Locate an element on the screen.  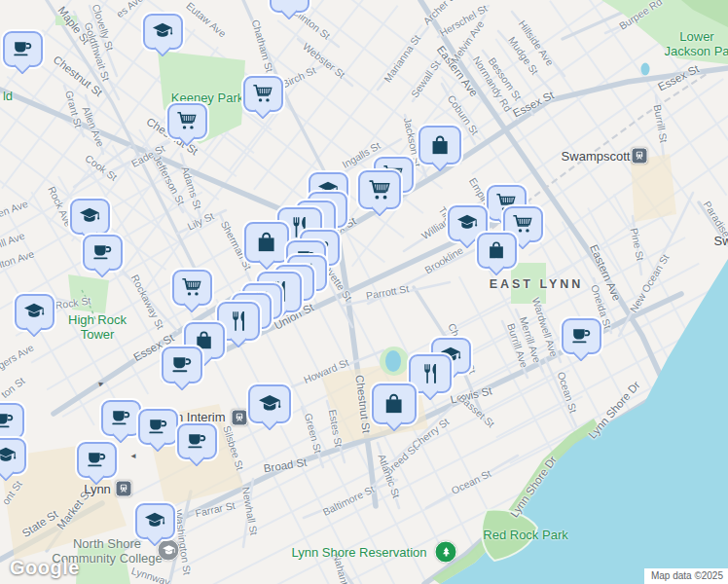
marker-pin-blank is located at coordinates (290, 6).